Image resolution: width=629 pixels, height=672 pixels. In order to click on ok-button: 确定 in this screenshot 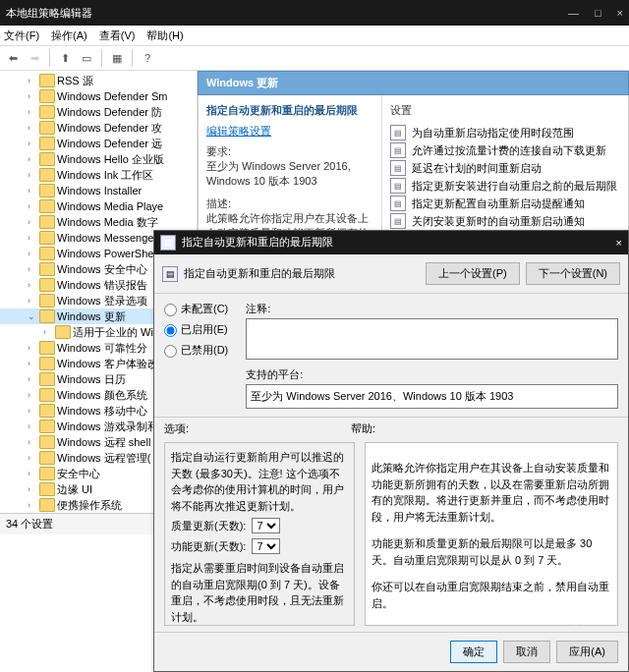, I will do `click(474, 652)`.